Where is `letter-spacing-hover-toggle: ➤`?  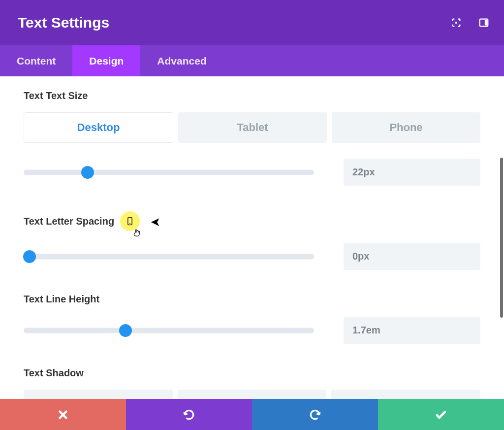
letter-spacing-hover-toggle: ➤ is located at coordinates (156, 221).